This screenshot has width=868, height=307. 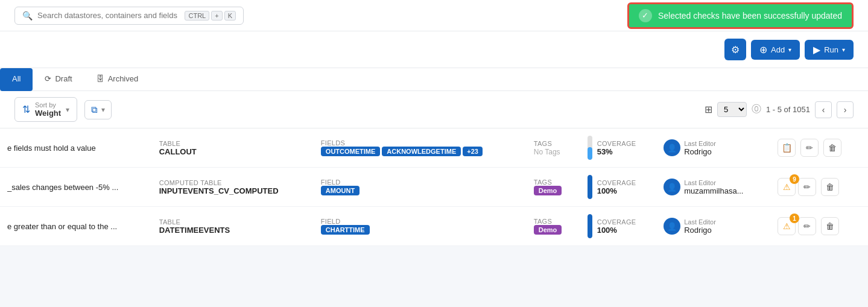 I want to click on filter-caret-icon: ▾, so click(x=103, y=110).